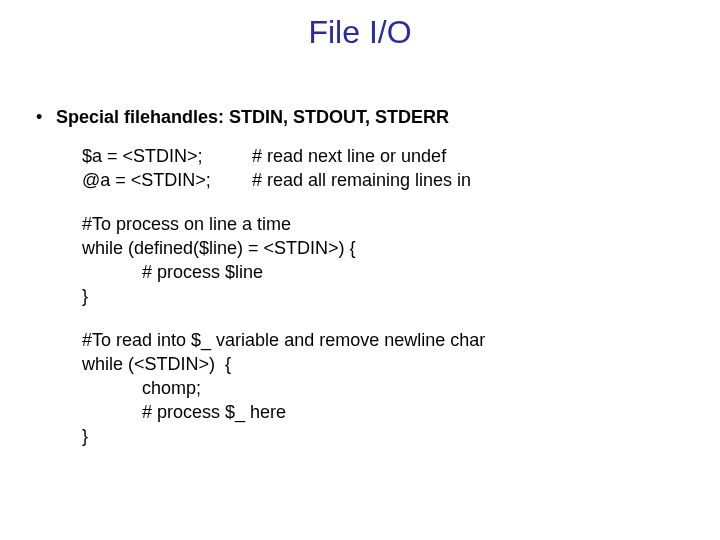 The image size is (720, 540). I want to click on code-comment: # read next line or undef, so click(468, 156).